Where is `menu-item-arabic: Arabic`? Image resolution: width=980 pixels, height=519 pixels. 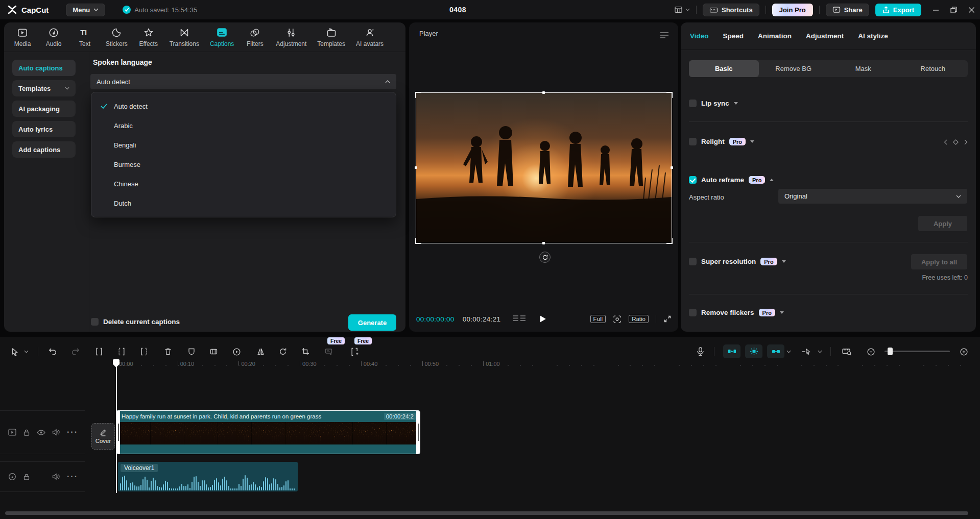 menu-item-arabic: Arabic is located at coordinates (244, 126).